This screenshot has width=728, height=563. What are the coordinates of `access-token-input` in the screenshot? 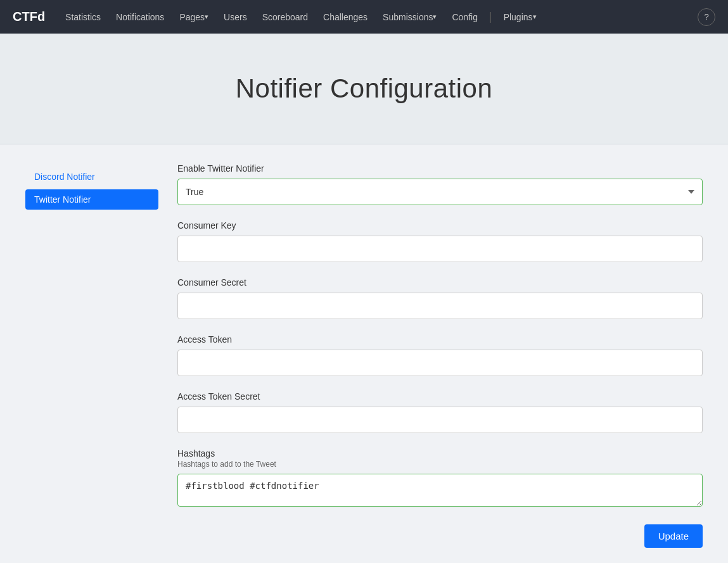 It's located at (440, 363).